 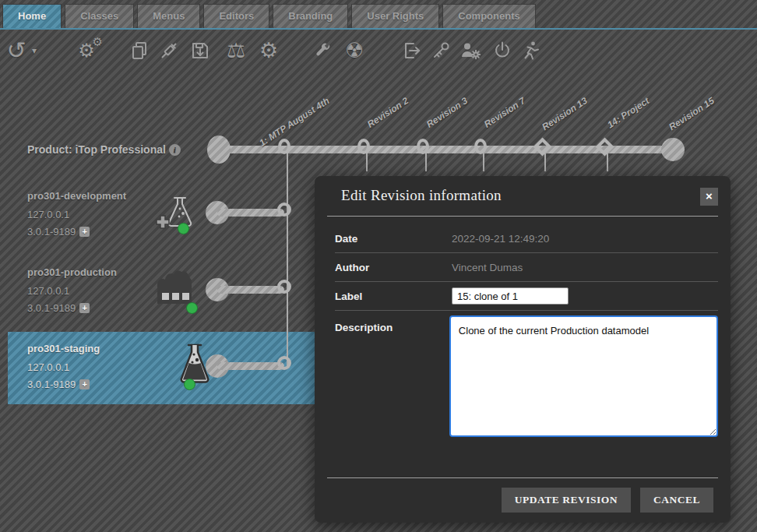 I want to click on tab-home: Home, so click(x=32, y=16).